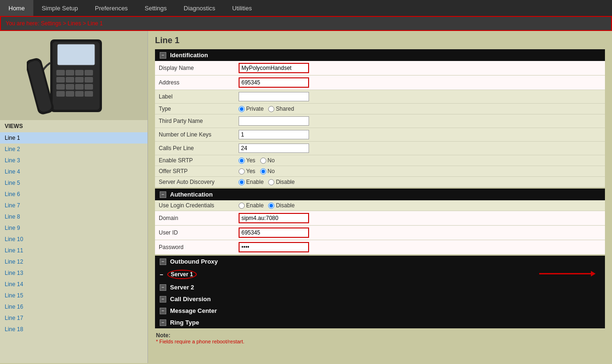  What do you see at coordinates (380, 121) in the screenshot?
I see `third-party-row: Third Party Name` at bounding box center [380, 121].